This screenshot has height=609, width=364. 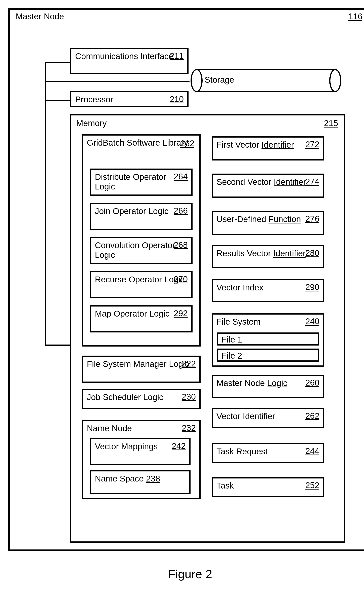 What do you see at coordinates (266, 80) in the screenshot?
I see `storage-cylinder: Storage` at bounding box center [266, 80].